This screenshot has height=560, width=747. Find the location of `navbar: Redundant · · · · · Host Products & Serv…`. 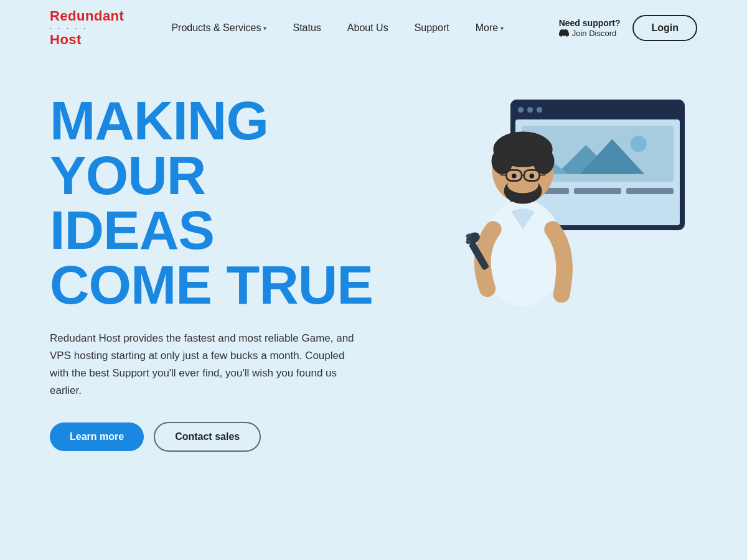

navbar: Redundant · · · · · Host Products & Serv… is located at coordinates (374, 28).